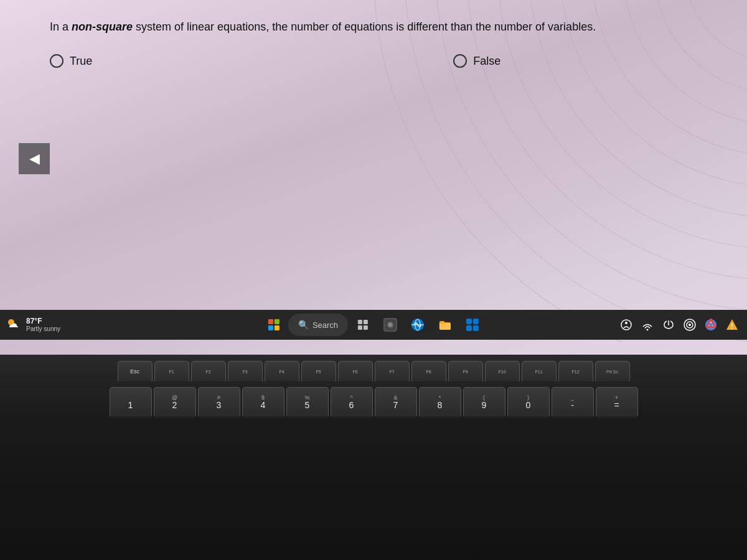 The width and height of the screenshot is (747, 560). I want to click on number-key-row: 1 @ 2 # 3 $ 4 % 5 ^ 6 & 7 * 8, so click(374, 403).